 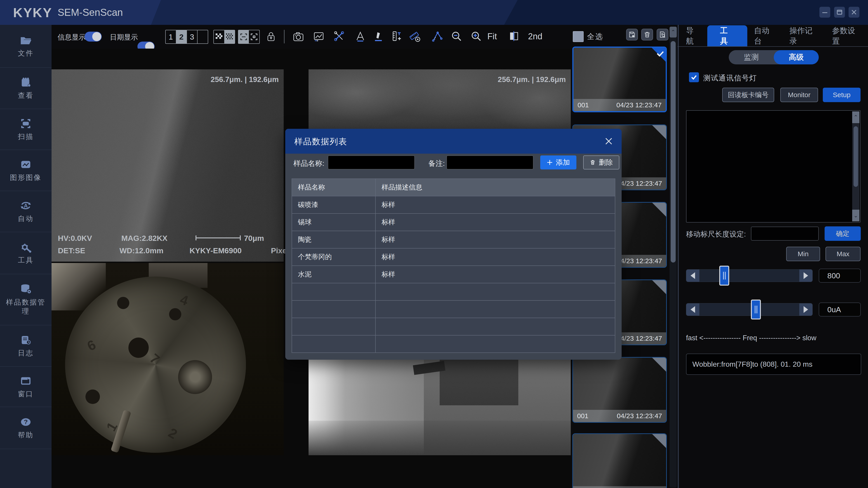 I want to click on table-row: 锡球标样, so click(x=454, y=222).